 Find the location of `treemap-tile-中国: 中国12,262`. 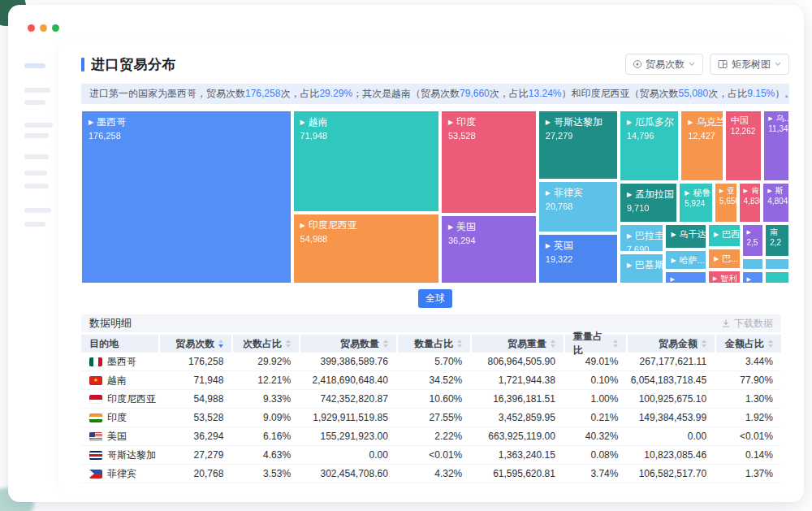

treemap-tile-中国: 中国12,262 is located at coordinates (744, 146).